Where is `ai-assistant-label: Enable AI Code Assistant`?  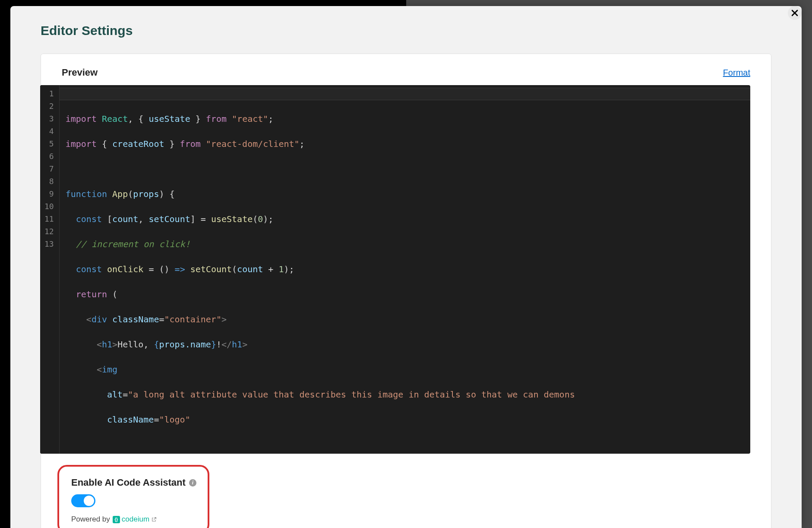 ai-assistant-label: Enable AI Code Assistant is located at coordinates (129, 483).